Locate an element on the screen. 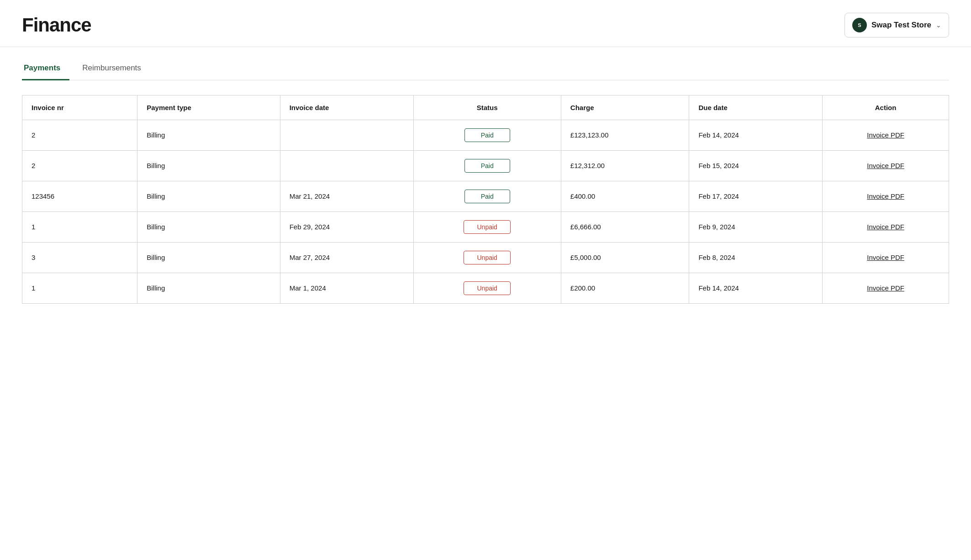 This screenshot has height=560, width=971. cell-due-date: Feb 17, 2024 is located at coordinates (756, 196).